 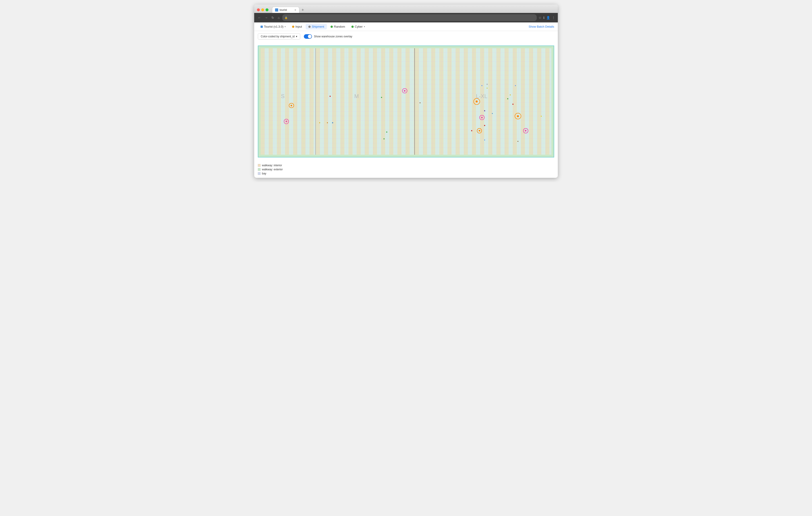 What do you see at coordinates (544, 18) in the screenshot?
I see `info-icon: ℹ` at bounding box center [544, 18].